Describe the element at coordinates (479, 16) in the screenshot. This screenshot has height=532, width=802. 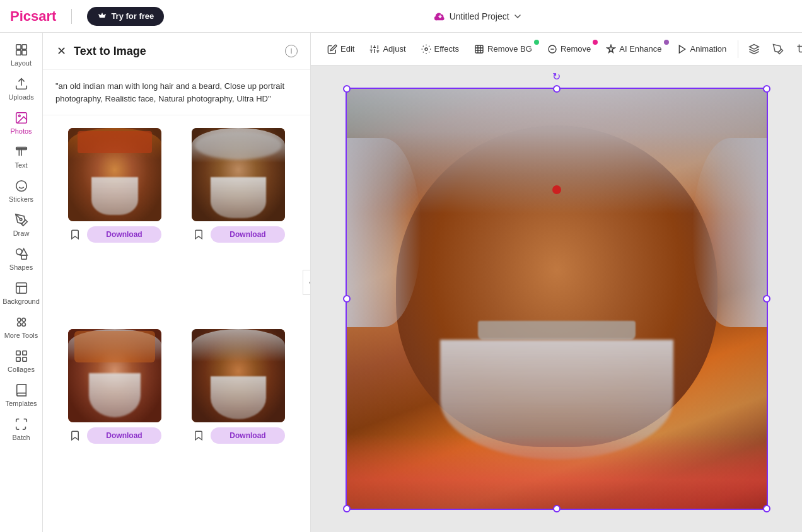
I see `project-name-text: Untitled Project` at that location.